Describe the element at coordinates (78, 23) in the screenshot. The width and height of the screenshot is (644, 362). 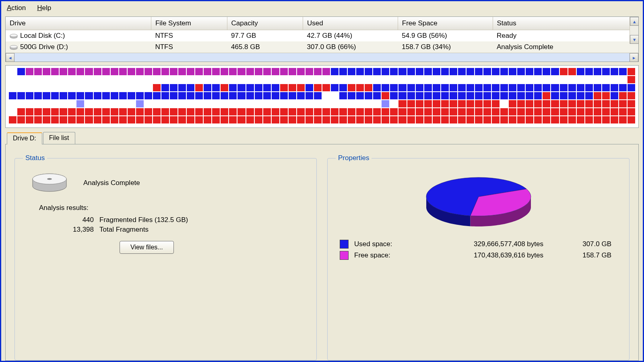
I see `col-drive: Drive` at that location.